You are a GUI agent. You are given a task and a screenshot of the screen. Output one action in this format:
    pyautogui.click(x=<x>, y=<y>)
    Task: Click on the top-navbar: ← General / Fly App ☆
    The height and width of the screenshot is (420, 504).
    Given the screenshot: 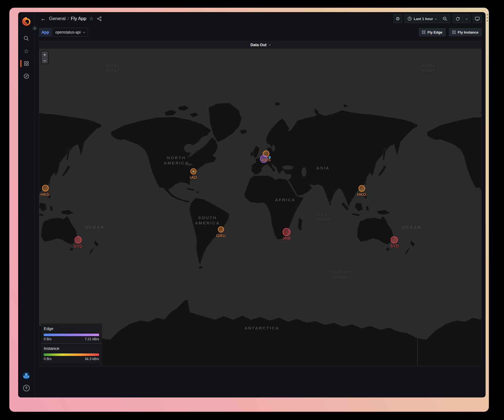 What is the action you would take?
    pyautogui.click(x=260, y=19)
    